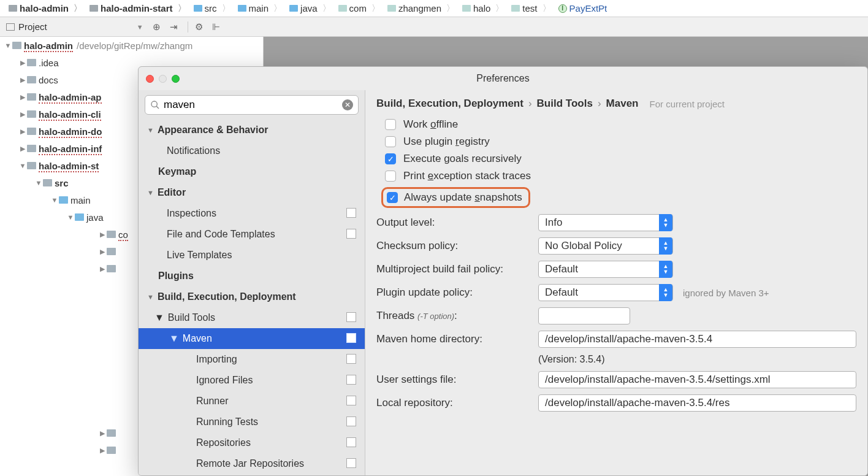 The image size is (868, 476). I want to click on breadcrumb-item: java, so click(310, 9).